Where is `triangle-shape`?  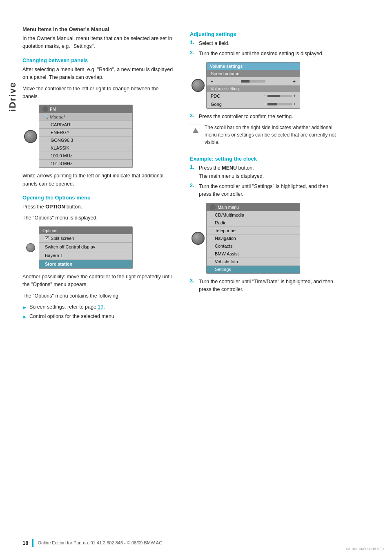 triangle-shape is located at coordinates (196, 130).